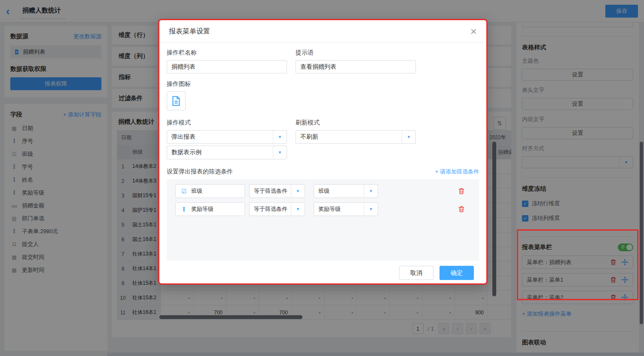  Describe the element at coordinates (356, 123) in the screenshot. I see `refresh-mode-label: 刷新模式` at that location.